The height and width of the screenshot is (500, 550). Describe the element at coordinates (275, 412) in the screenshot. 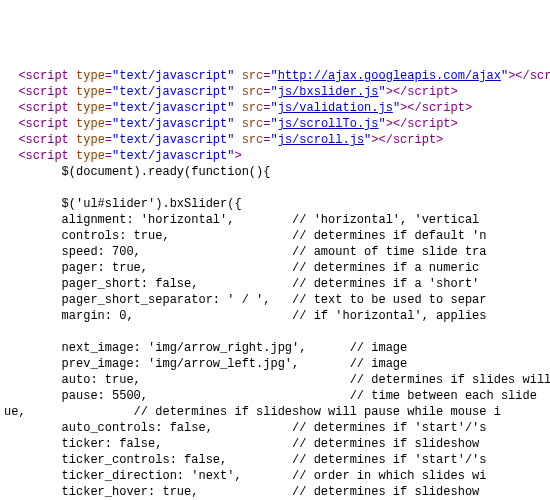

I see `code-line: ue, // determines if slideshow will paus…` at that location.